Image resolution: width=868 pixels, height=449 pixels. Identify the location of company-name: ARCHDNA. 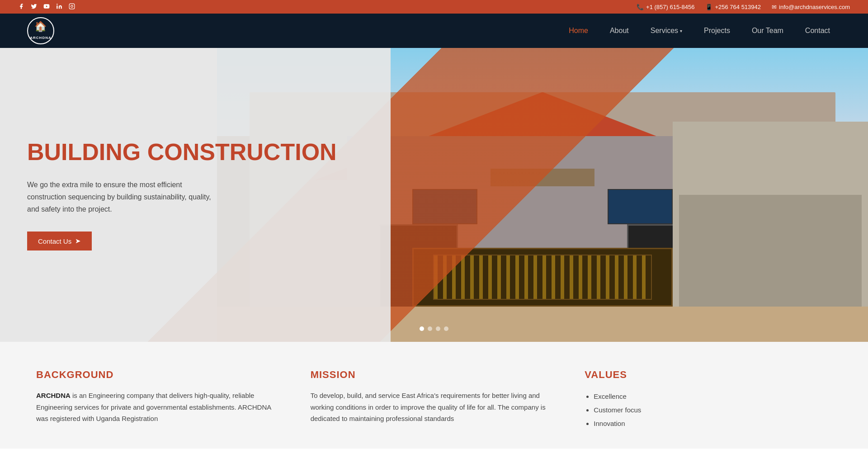
(53, 395).